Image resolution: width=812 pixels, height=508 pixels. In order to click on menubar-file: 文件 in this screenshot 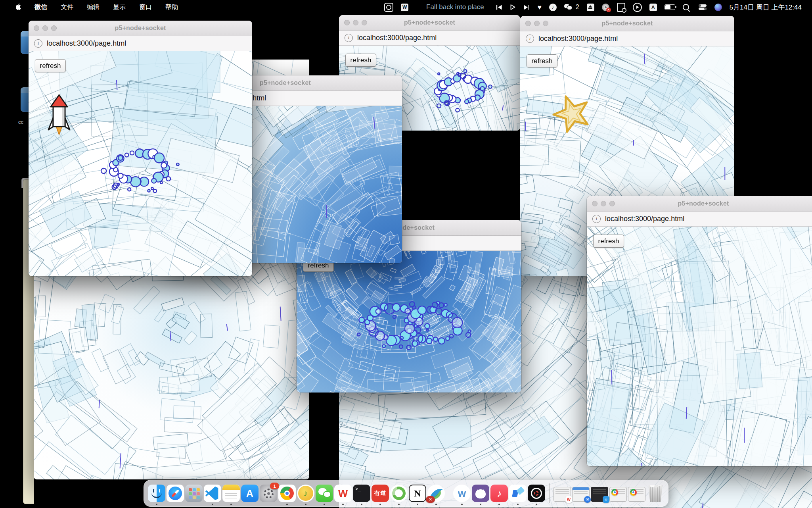, I will do `click(67, 7)`.